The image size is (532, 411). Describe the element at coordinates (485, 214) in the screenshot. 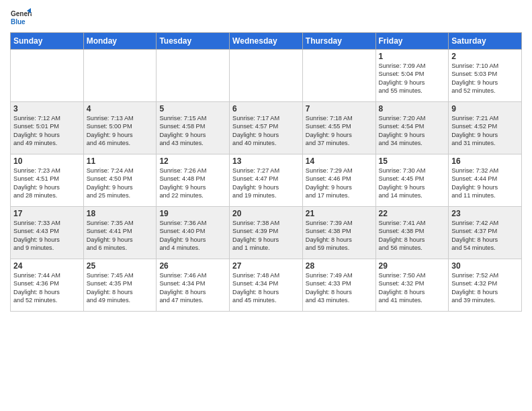

I see `day-number: 23` at that location.